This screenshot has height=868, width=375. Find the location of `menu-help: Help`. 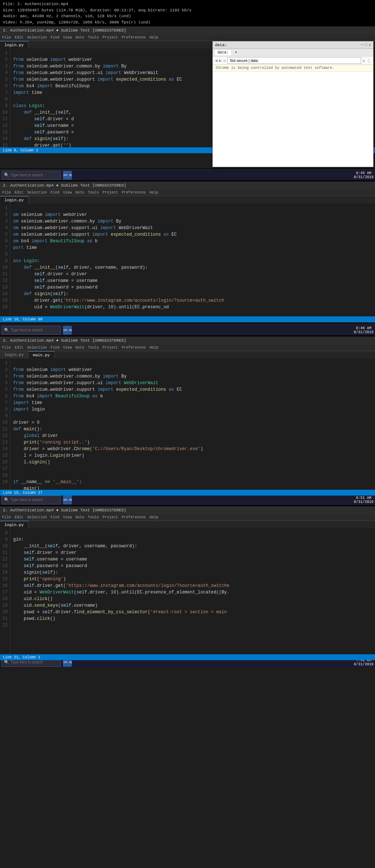

menu-help: Help is located at coordinates (154, 37).